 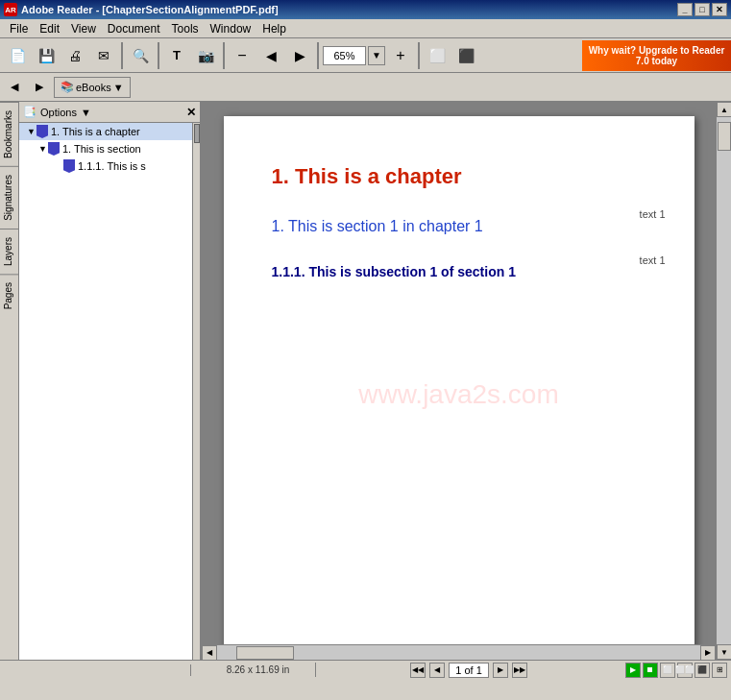 What do you see at coordinates (122, 56) in the screenshot?
I see `sep1` at bounding box center [122, 56].